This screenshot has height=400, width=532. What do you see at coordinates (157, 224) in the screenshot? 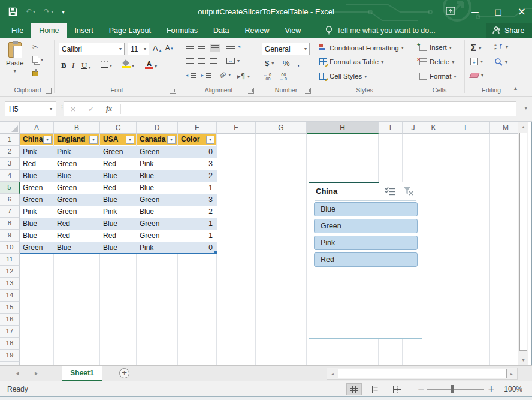
I see `cell-D8: Green` at bounding box center [157, 224].